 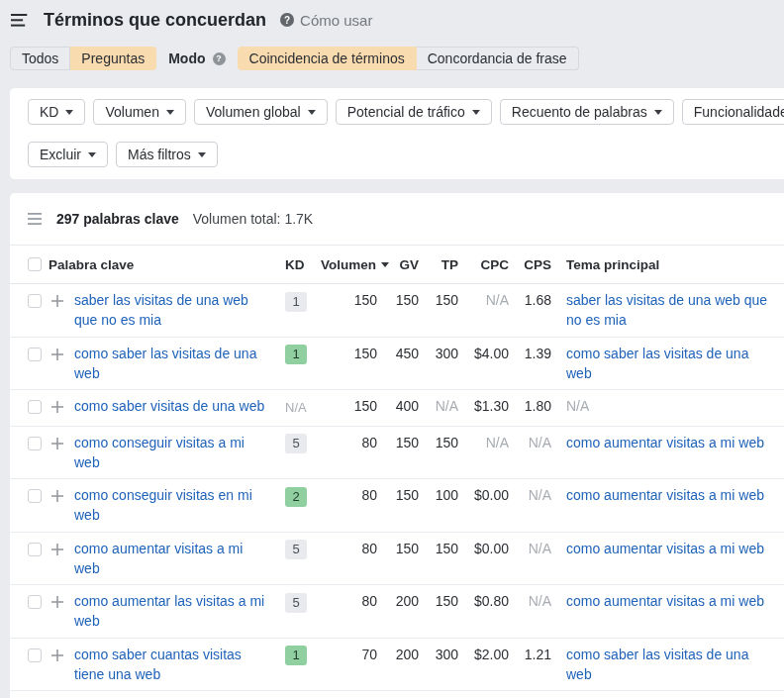 What do you see at coordinates (398, 654) in the screenshot?
I see `gv-cell: 200` at bounding box center [398, 654].